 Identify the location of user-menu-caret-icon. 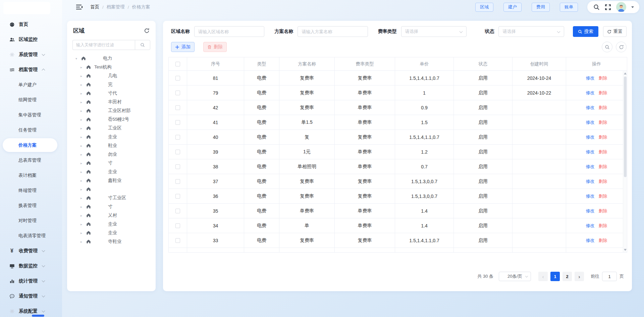
(633, 7).